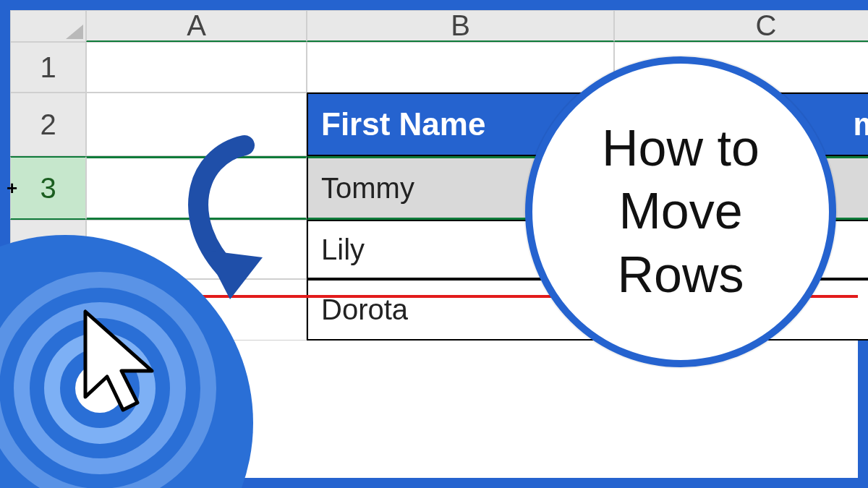 The image size is (868, 488). I want to click on cell-b1, so click(460, 67).